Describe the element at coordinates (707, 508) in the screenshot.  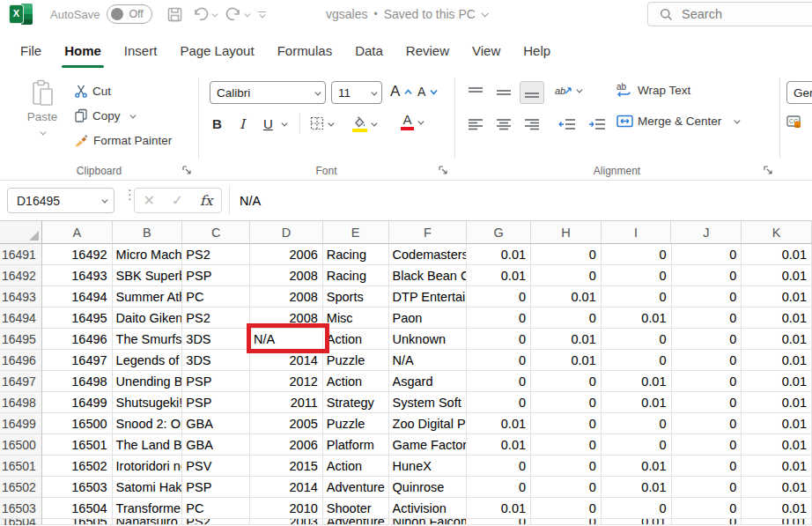
I see `cell-J16503: 0` at that location.